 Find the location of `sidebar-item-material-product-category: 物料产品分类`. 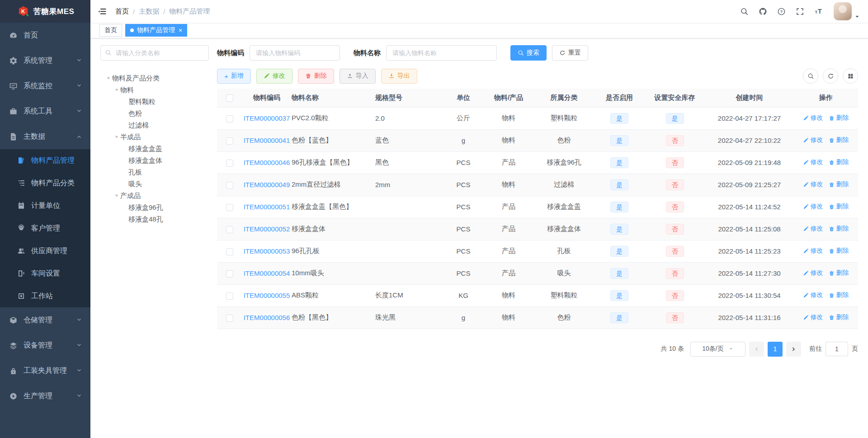

sidebar-item-material-product-category: 物料产品分类 is located at coordinates (45, 183).